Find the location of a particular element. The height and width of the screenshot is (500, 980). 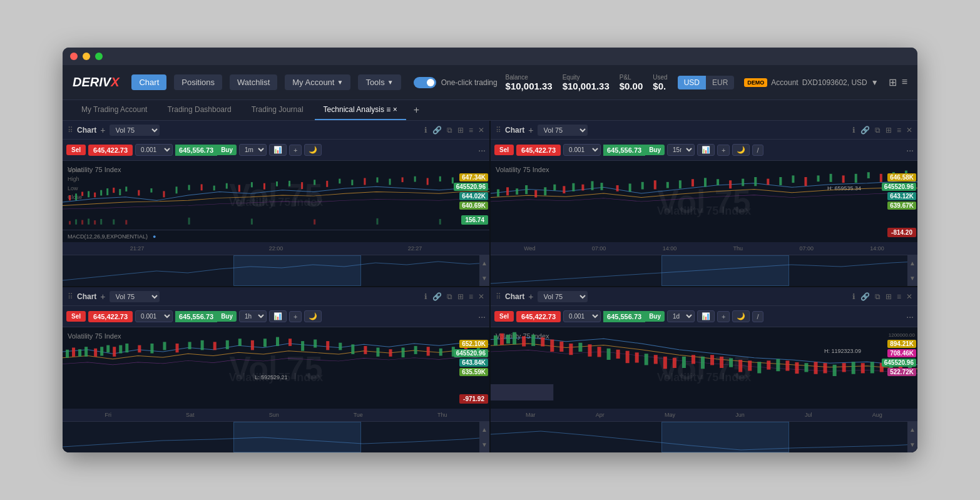

more-icon-1: ≡ is located at coordinates (471, 130).